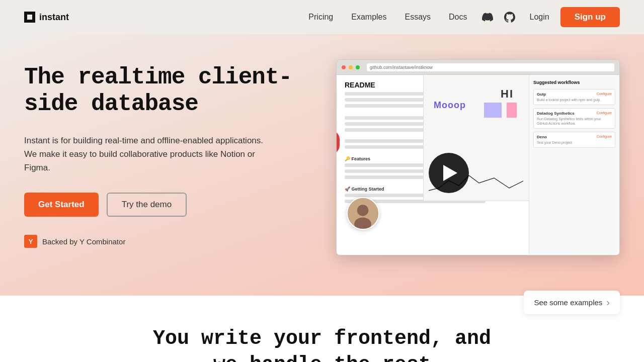 The width and height of the screenshot is (644, 362). Describe the element at coordinates (322, 345) in the screenshot. I see `bottom-title-text: You write your frontend, andwe handle th…` at that location.